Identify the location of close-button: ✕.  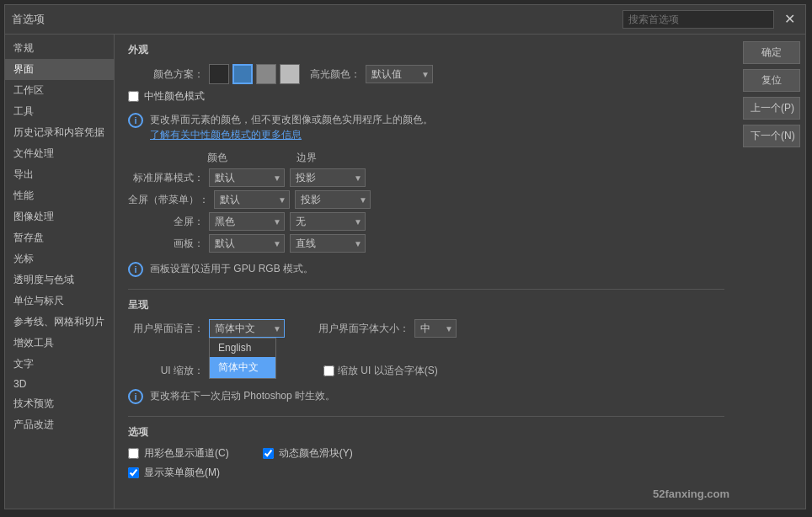
(790, 19).